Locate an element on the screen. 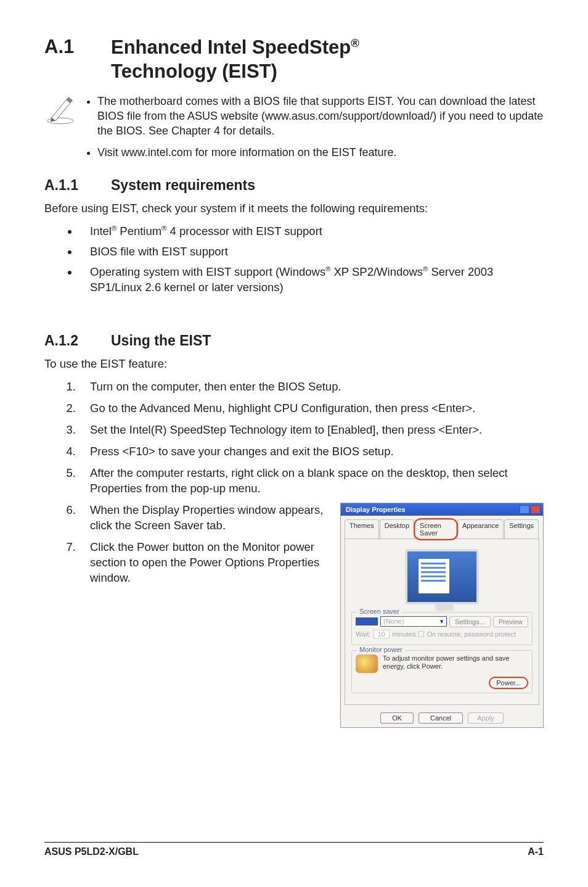 This screenshot has height=887, width=588. tab-desktop: Desktop is located at coordinates (397, 529).